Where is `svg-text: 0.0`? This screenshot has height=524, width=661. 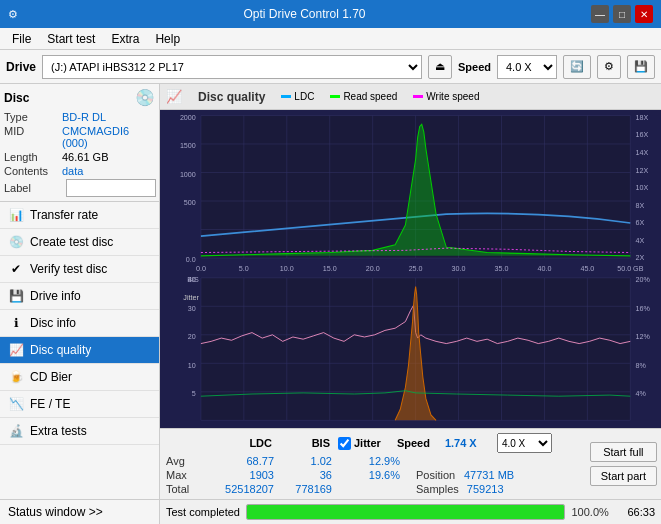 svg-text: 0.0 is located at coordinates (201, 427).